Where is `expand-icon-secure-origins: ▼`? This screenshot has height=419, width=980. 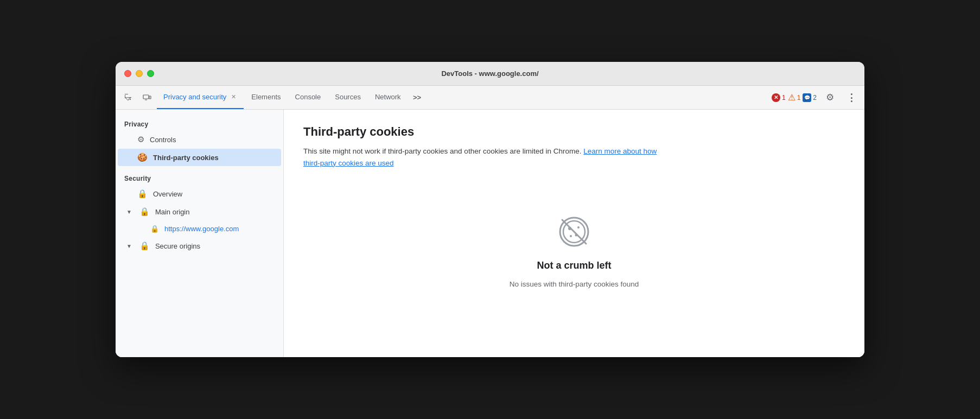 expand-icon-secure-origins: ▼ is located at coordinates (129, 246).